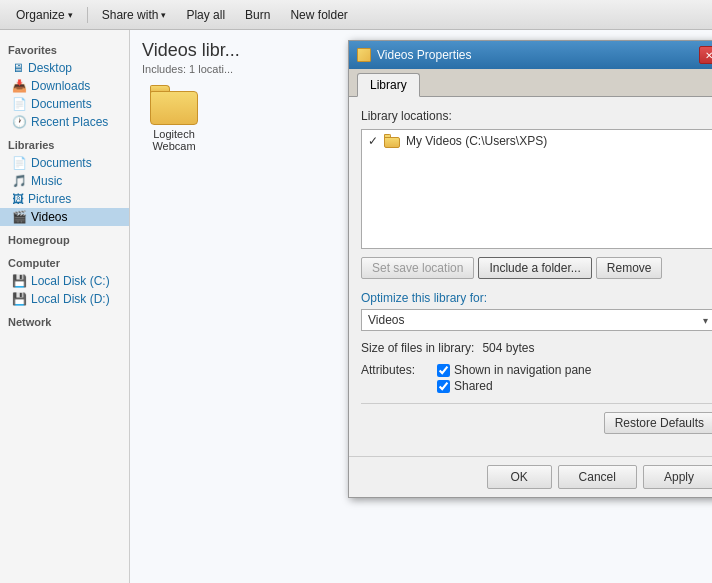 Image resolution: width=712 pixels, height=583 pixels. What do you see at coordinates (536, 404) in the screenshot?
I see `divider` at bounding box center [536, 404].